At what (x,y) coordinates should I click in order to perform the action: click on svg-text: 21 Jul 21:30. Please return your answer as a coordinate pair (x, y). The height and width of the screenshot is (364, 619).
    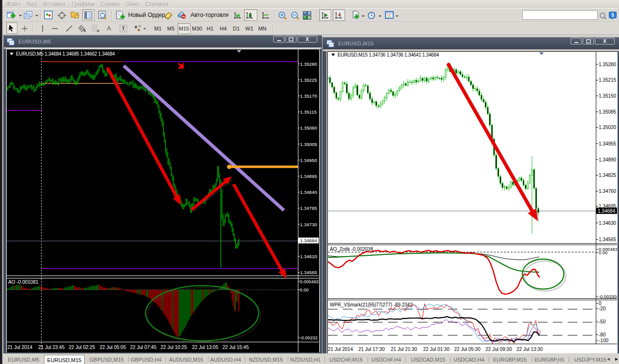
    Looking at the image, I should click on (404, 349).